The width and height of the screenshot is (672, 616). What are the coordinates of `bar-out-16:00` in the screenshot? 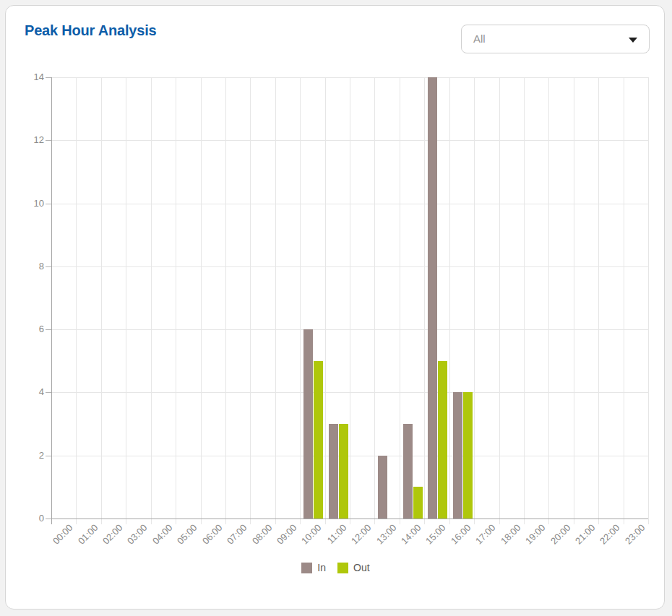 It's located at (468, 455).